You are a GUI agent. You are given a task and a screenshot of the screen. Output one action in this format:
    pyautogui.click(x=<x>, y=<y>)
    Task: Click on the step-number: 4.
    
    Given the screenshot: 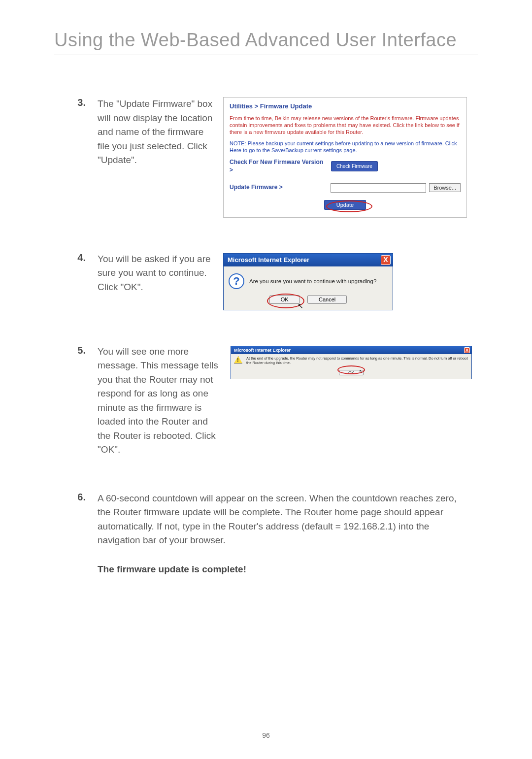 What is the action you would take?
    pyautogui.click(x=80, y=258)
    